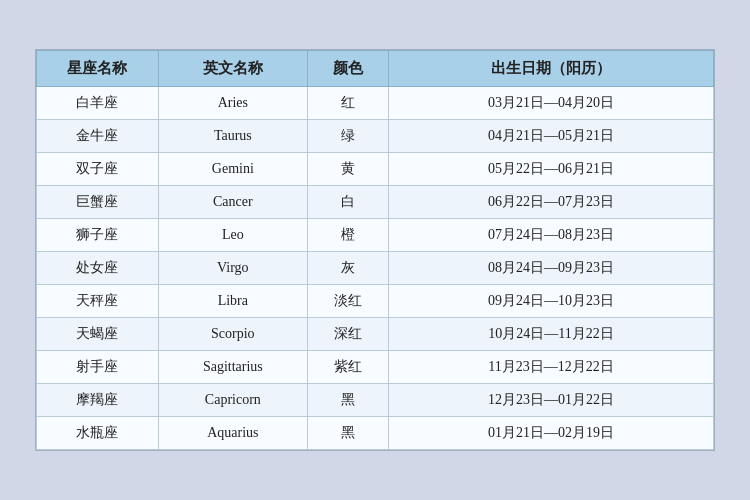 Image resolution: width=750 pixels, height=500 pixels. I want to click on cell-date: 10月24日—11月22日, so click(552, 334).